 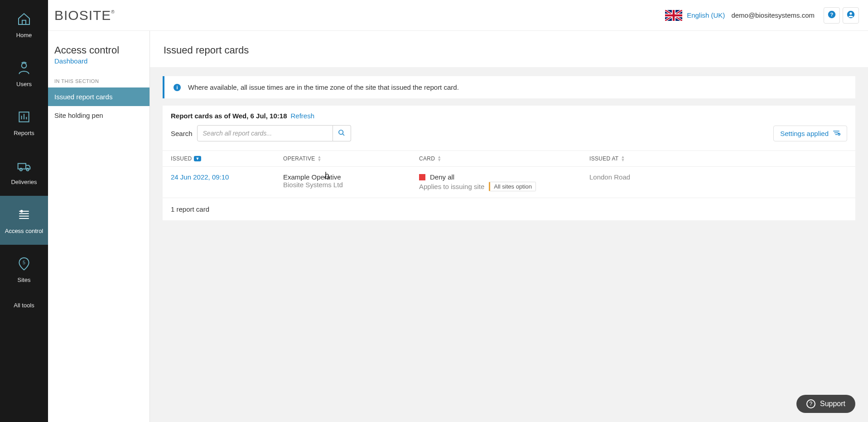 What do you see at coordinates (719, 159) in the screenshot?
I see `col-issuedat-header: ISSUED AT ▲▼` at bounding box center [719, 159].